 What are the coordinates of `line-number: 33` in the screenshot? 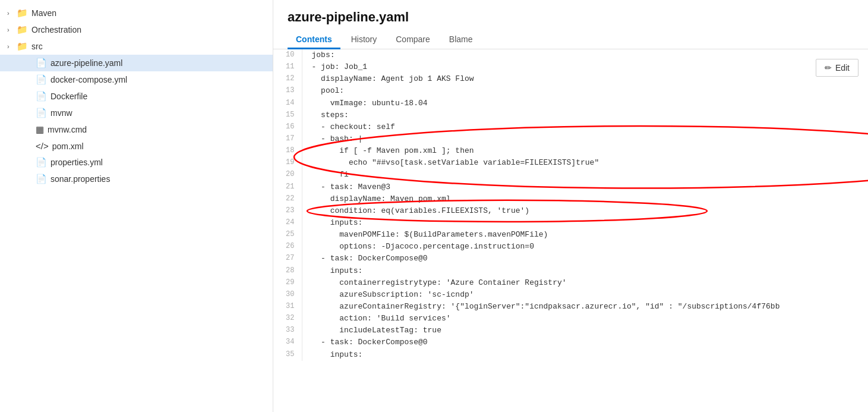 It's located at (288, 331).